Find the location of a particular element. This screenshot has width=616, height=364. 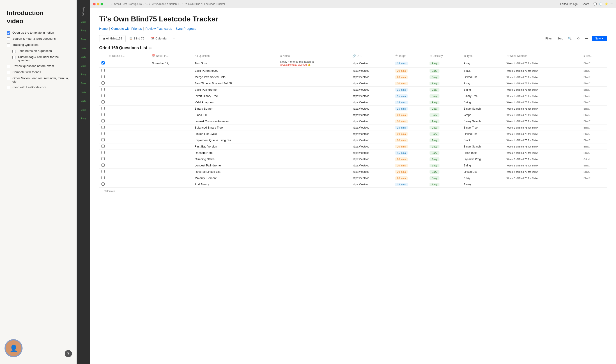

question-cell: Invert Binary Tree is located at coordinates (235, 96).